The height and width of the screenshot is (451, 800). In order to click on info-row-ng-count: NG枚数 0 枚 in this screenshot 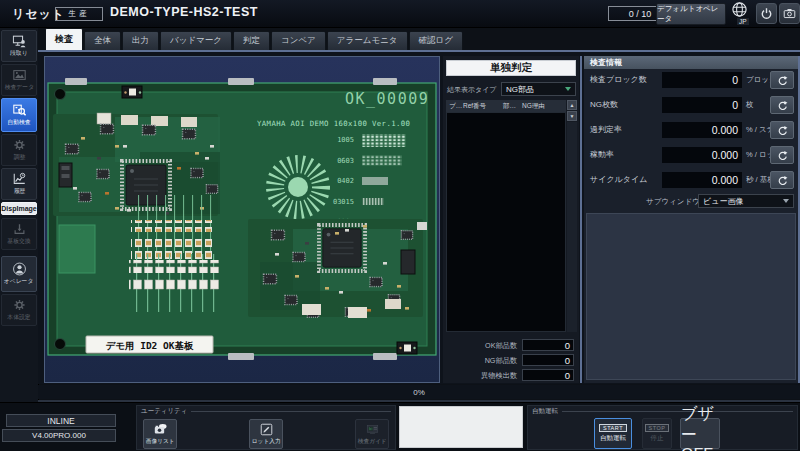, I will do `click(691, 105)`.